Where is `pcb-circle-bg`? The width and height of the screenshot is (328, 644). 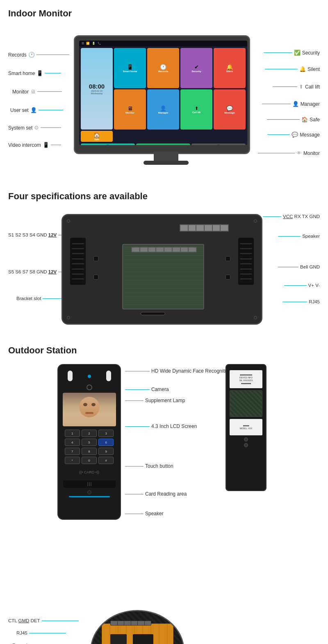
pcb-circle-bg is located at coordinates (137, 628).